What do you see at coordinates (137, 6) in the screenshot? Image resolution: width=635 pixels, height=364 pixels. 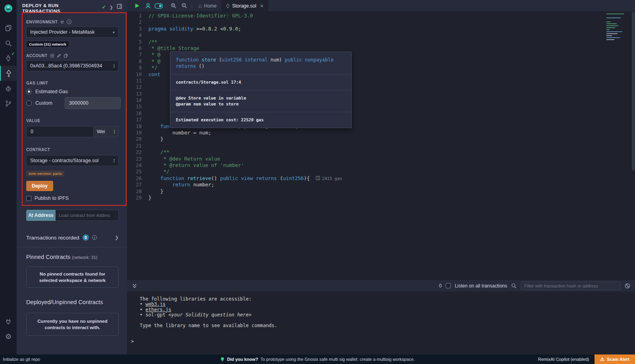 I see `run-script-play-icon` at bounding box center [137, 6].